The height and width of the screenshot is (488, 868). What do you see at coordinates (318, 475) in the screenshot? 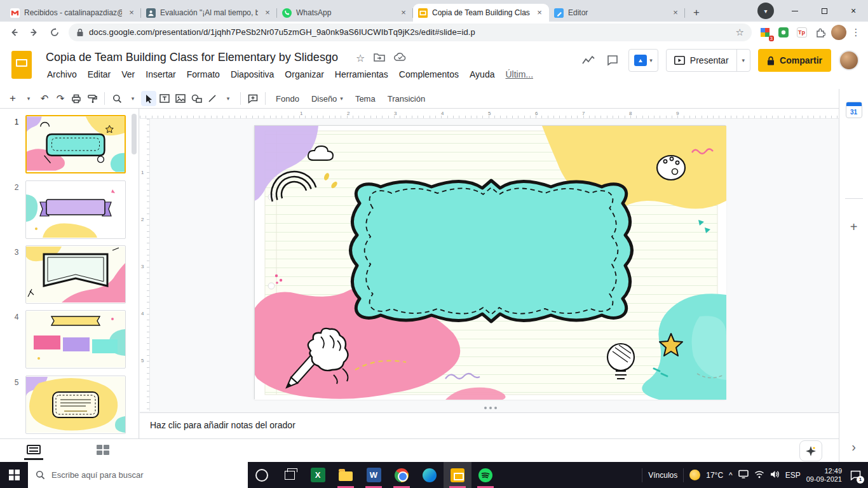
I see `taskbar-excel: X` at bounding box center [318, 475].